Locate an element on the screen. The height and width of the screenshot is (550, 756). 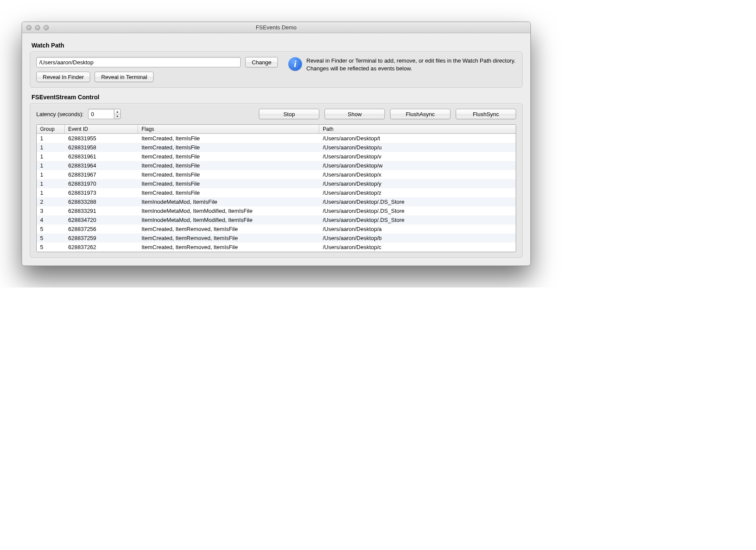
change-button: Change is located at coordinates (261, 62).